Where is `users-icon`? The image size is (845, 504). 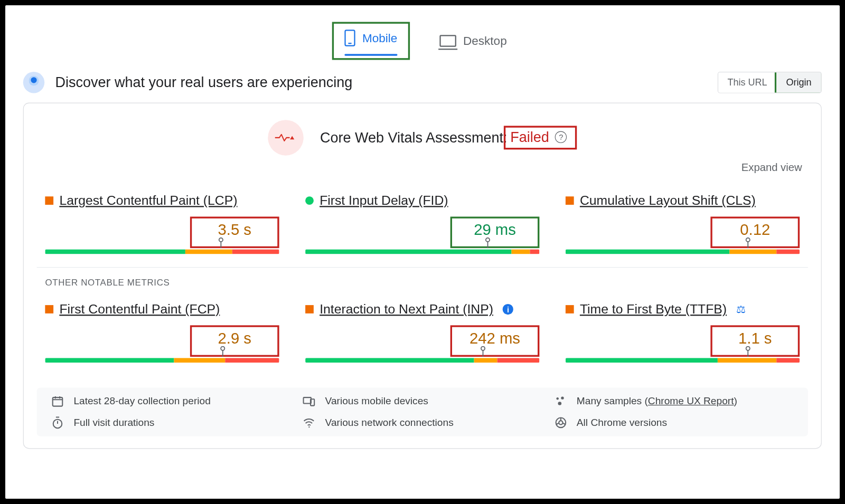
users-icon is located at coordinates (34, 82).